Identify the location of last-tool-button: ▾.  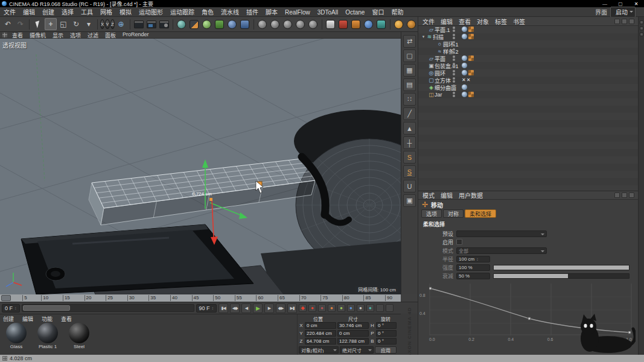
(89, 24).